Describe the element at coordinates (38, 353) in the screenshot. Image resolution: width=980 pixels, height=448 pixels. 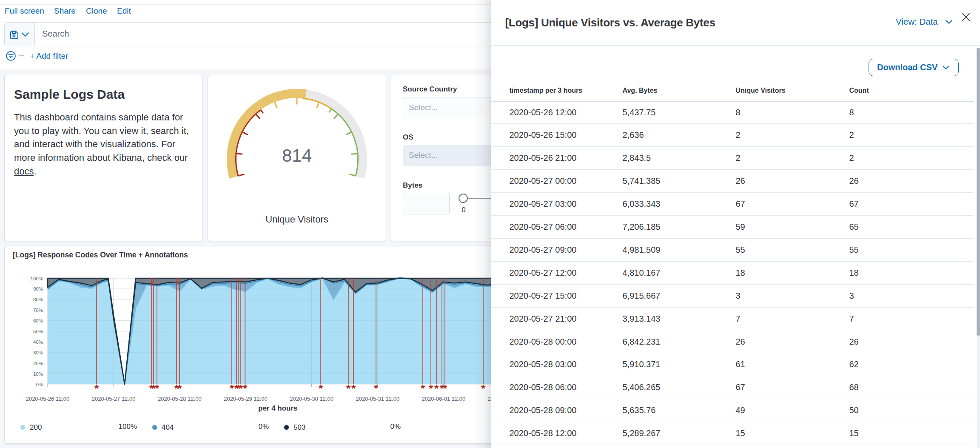
I see `svg-text: 30%` at that location.